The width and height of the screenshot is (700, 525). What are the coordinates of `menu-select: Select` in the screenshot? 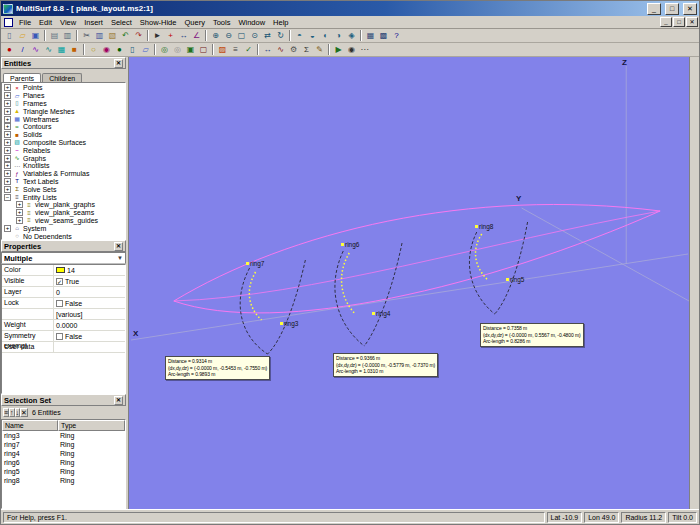 It's located at (122, 22).